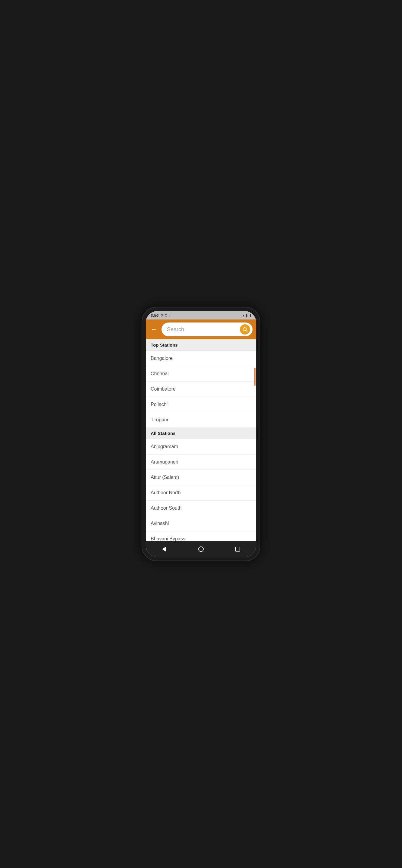 This screenshot has width=402, height=868. I want to click on back-button: ←, so click(154, 330).